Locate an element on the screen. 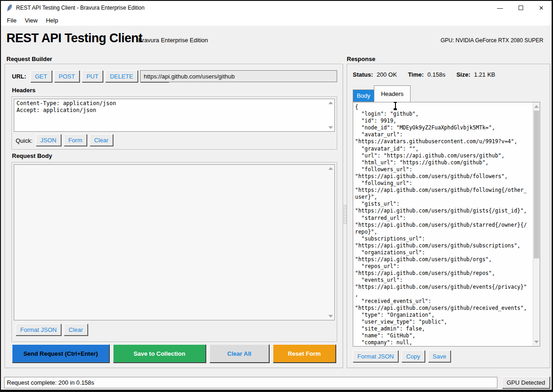 This screenshot has width=553, height=392. url-label: URL: is located at coordinates (19, 76).